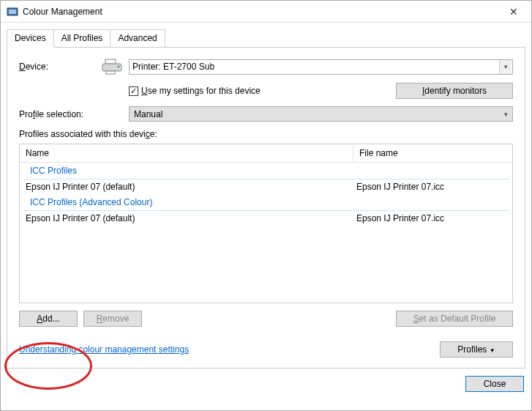 This screenshot has height=411, width=532. I want to click on window-close-button: ✕, so click(514, 12).